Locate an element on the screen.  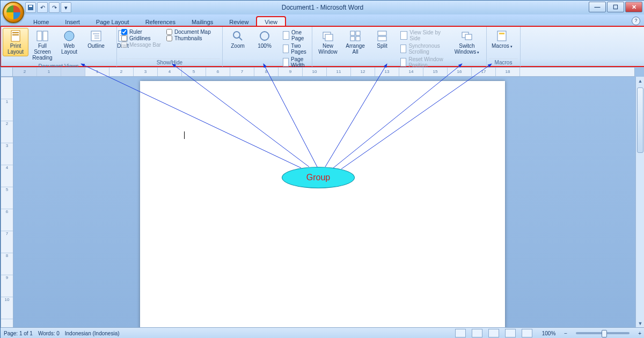
group-label-macros: Macros is located at coordinates (503, 62).